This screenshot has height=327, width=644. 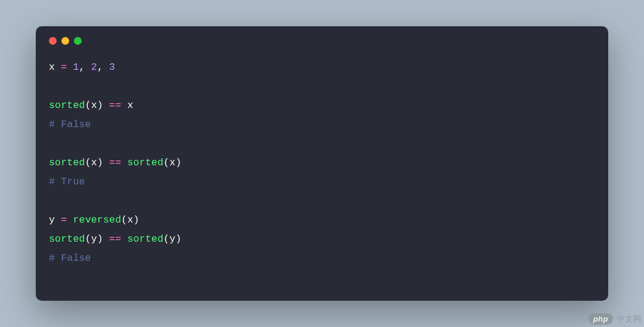 What do you see at coordinates (52, 41) in the screenshot?
I see `close-icon` at bounding box center [52, 41].